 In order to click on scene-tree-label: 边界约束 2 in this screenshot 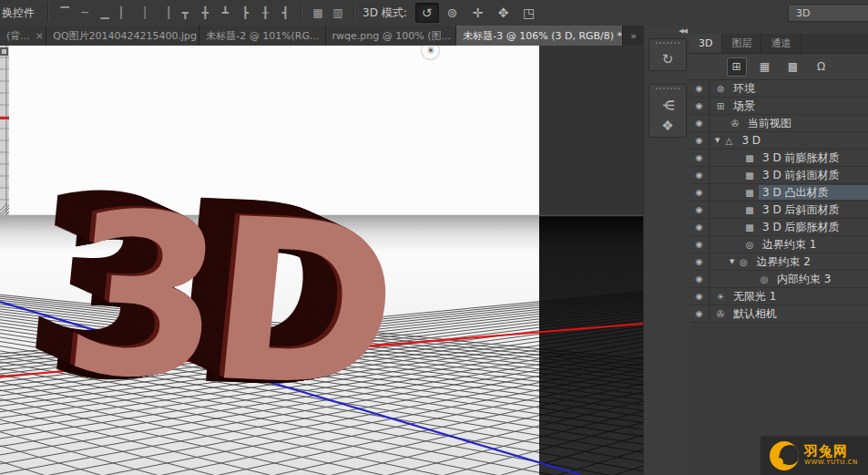, I will do `click(783, 262)`.